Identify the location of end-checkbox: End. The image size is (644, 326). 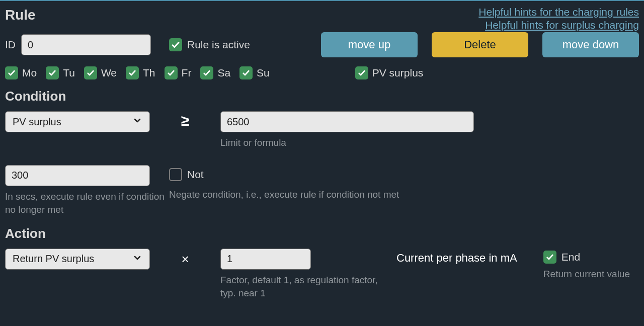
(561, 257).